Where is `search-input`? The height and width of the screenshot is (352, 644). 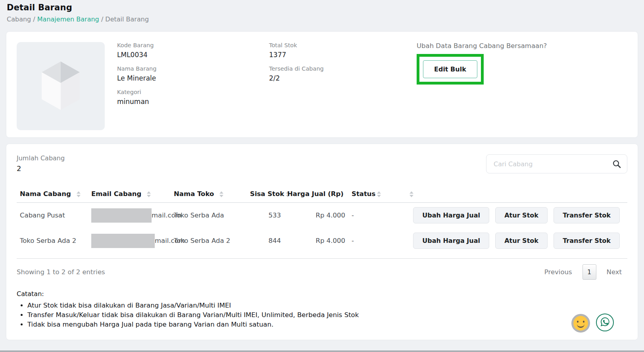 search-input is located at coordinates (557, 164).